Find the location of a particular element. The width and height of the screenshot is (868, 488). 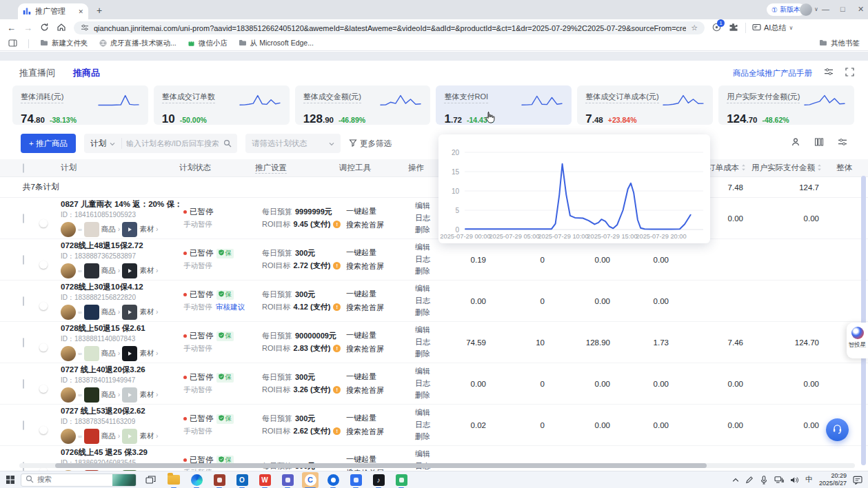

extension-icon: 1 is located at coordinates (717, 28).